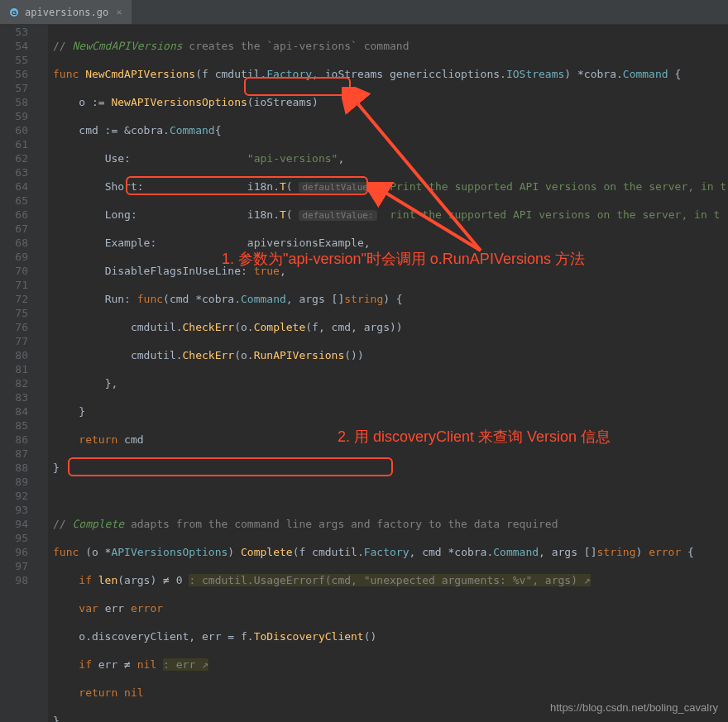 Image resolution: width=728 pixels, height=722 pixels. I want to click on file-tab: G apiversions.go ✕, so click(66, 12).